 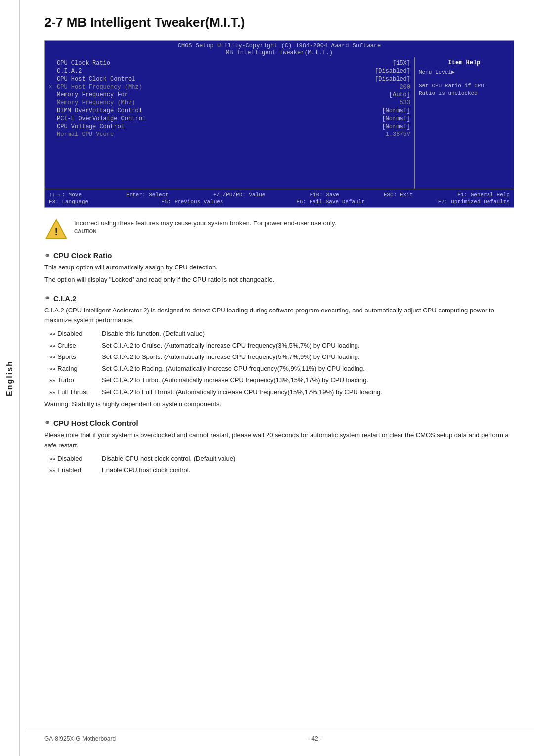 What do you see at coordinates (204, 127) in the screenshot?
I see `bios-row-label: CPU Voltage Control` at bounding box center [204, 127].